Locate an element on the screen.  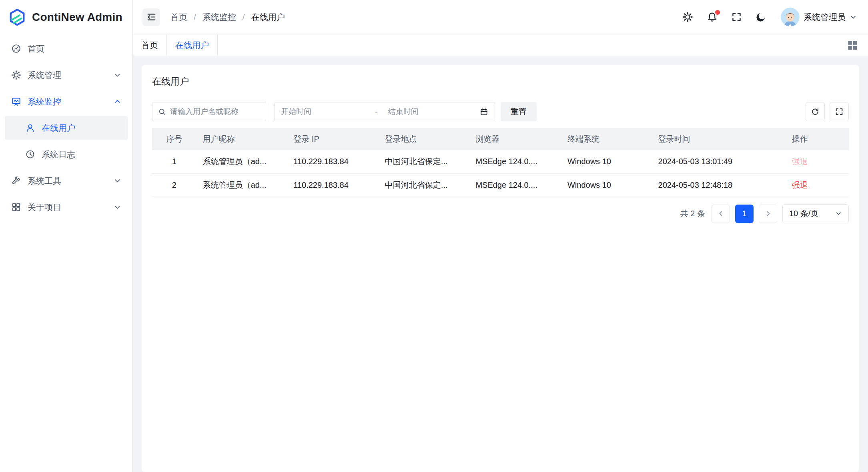
tab-list-grid-icon is located at coordinates (852, 45).